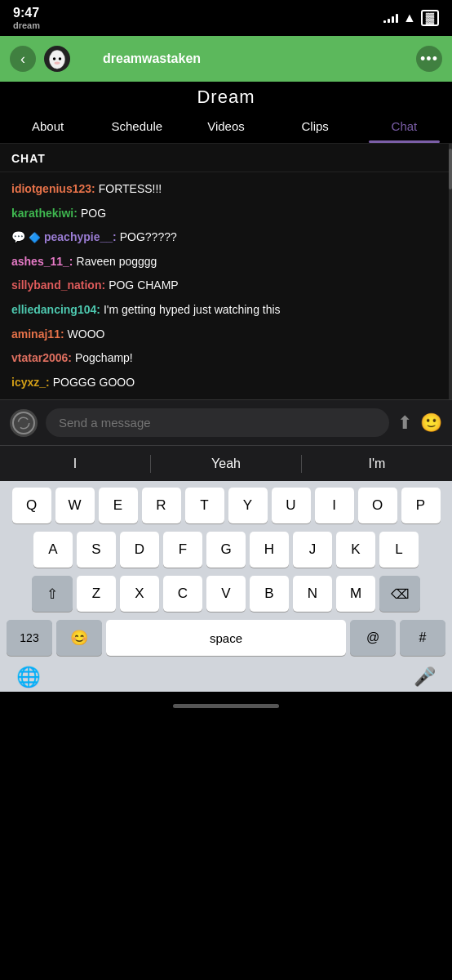 This screenshot has width=452, height=980. Describe the element at coordinates (79, 638) in the screenshot. I see `key-emoji: 😊` at that location.